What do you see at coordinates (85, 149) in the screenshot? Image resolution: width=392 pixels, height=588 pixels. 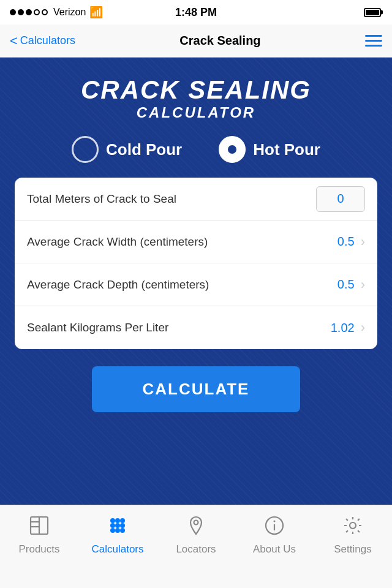 I see `cold-pour-radio` at bounding box center [85, 149].